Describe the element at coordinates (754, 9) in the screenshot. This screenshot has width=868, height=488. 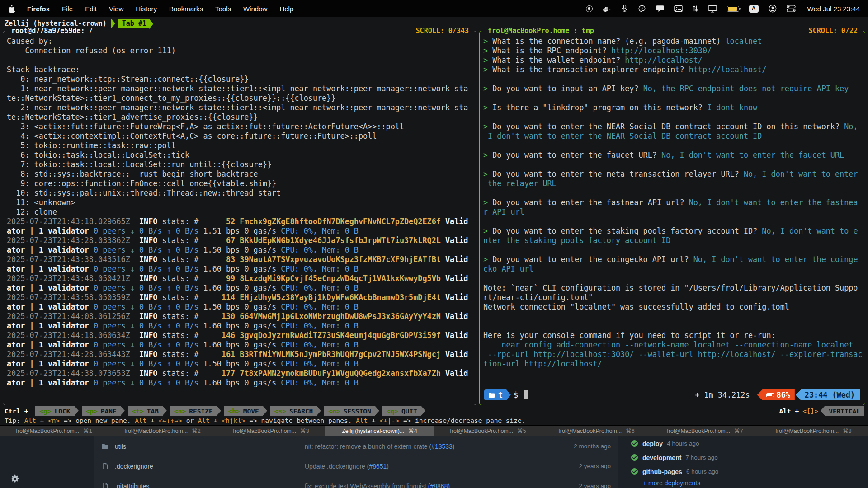
I see `input-a-icon: A` at that location.